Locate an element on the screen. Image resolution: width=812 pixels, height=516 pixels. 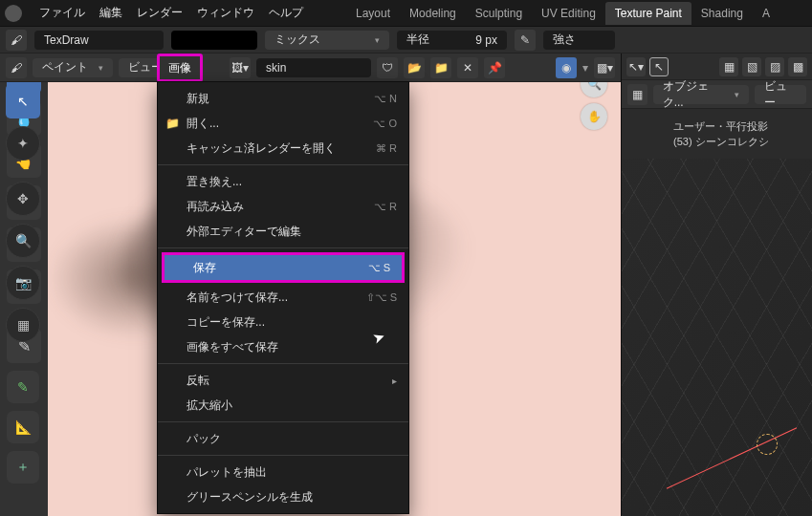
select-tool-icon: ↖ is located at coordinates (23, 101).